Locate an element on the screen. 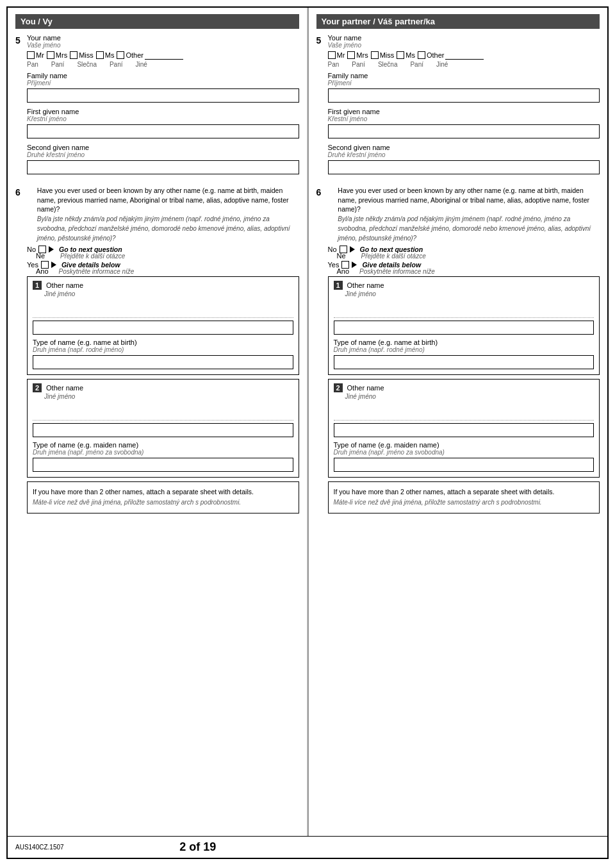  right-checkbox-mrs is located at coordinates (351, 55).